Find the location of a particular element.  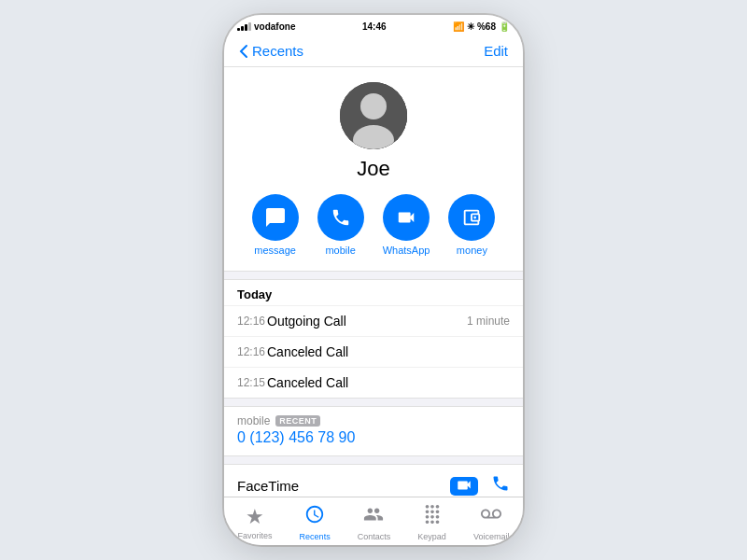

call-time-2: 12:16 is located at coordinates (252, 352).